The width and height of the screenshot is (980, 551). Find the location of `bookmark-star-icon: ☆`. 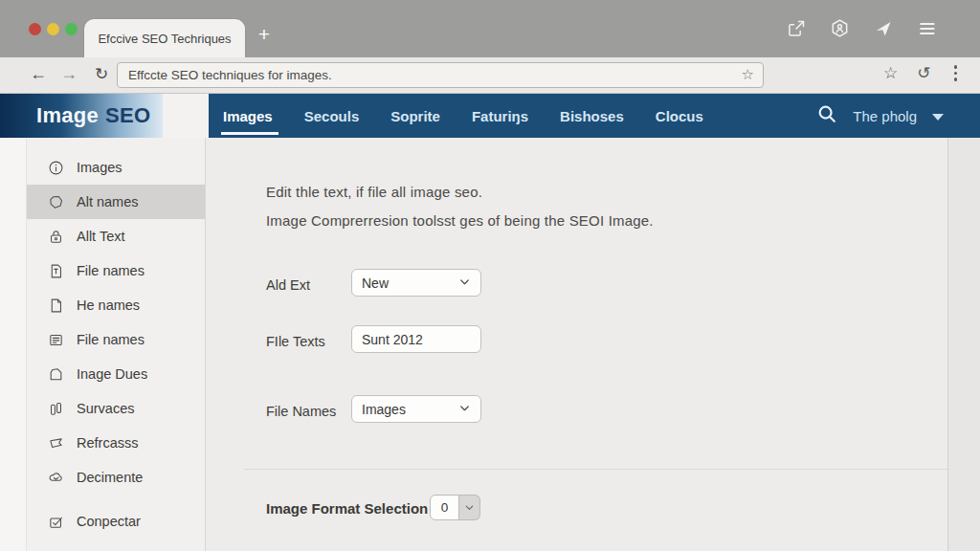

bookmark-star-icon: ☆ is located at coordinates (890, 73).